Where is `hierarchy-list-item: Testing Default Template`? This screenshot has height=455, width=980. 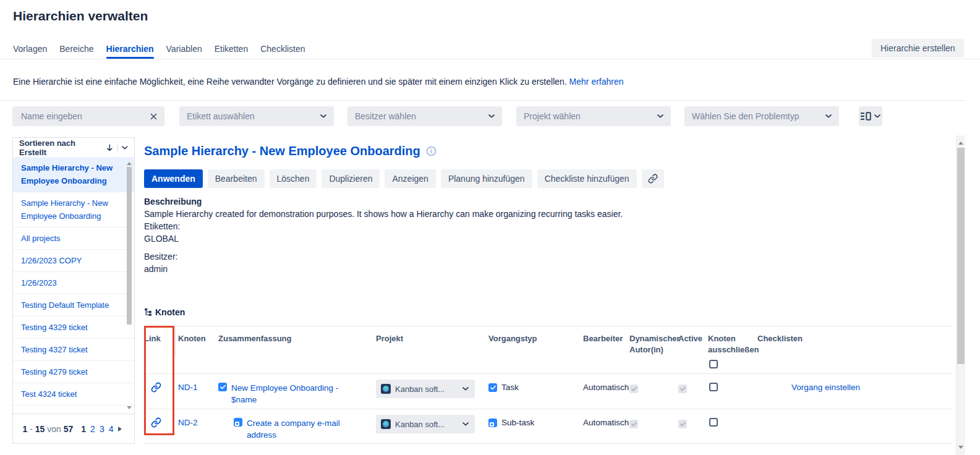
hierarchy-list-item: Testing Default Template is located at coordinates (74, 305).